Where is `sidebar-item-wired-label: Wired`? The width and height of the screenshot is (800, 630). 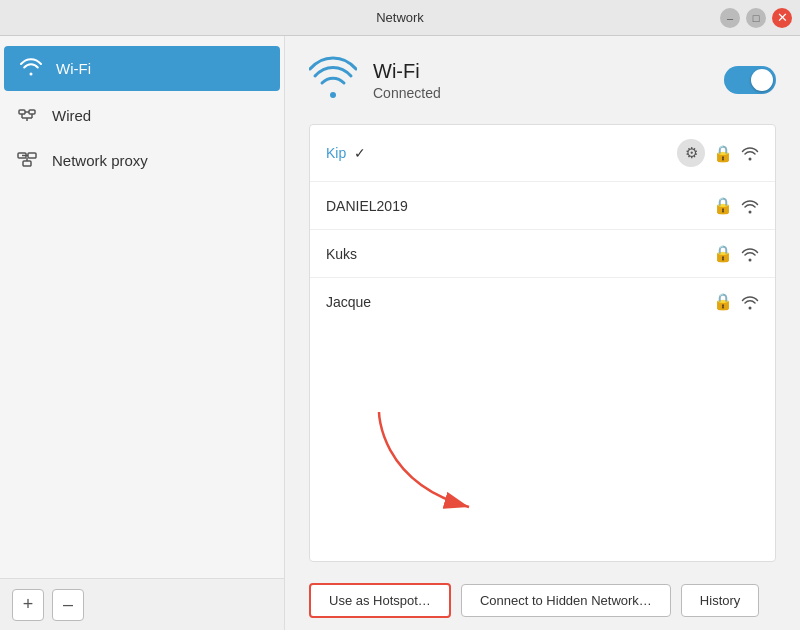 sidebar-item-wired-label: Wired is located at coordinates (72, 116).